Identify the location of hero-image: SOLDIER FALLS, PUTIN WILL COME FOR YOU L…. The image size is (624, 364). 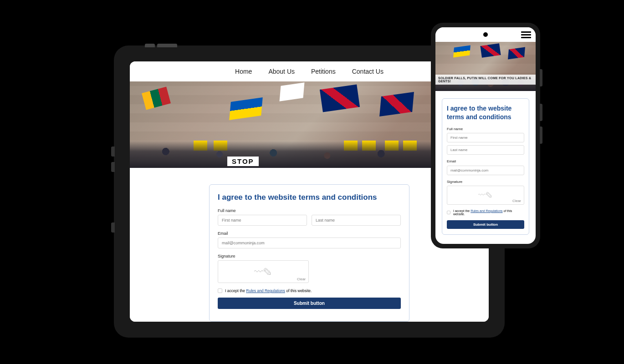
(486, 66).